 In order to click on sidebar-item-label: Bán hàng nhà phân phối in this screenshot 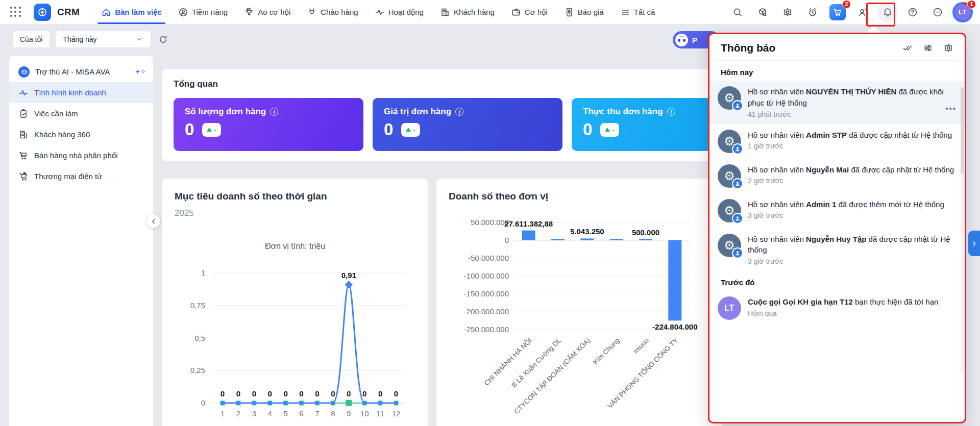, I will do `click(76, 155)`.